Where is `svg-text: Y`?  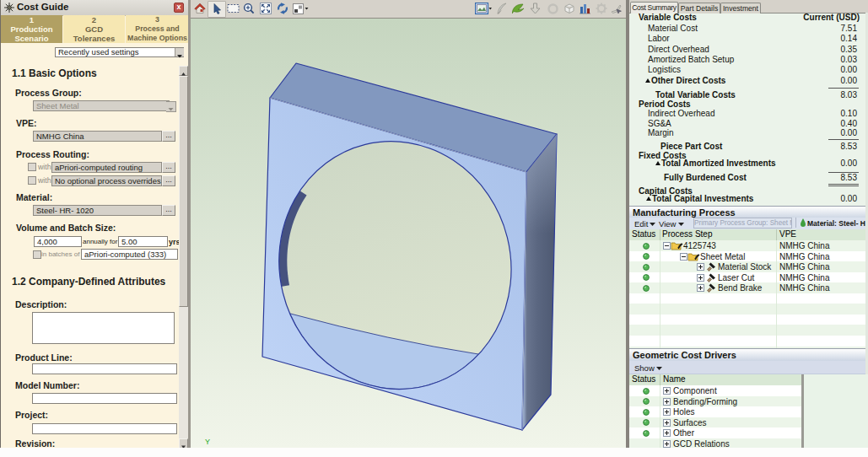 svg-text: Y is located at coordinates (208, 442).